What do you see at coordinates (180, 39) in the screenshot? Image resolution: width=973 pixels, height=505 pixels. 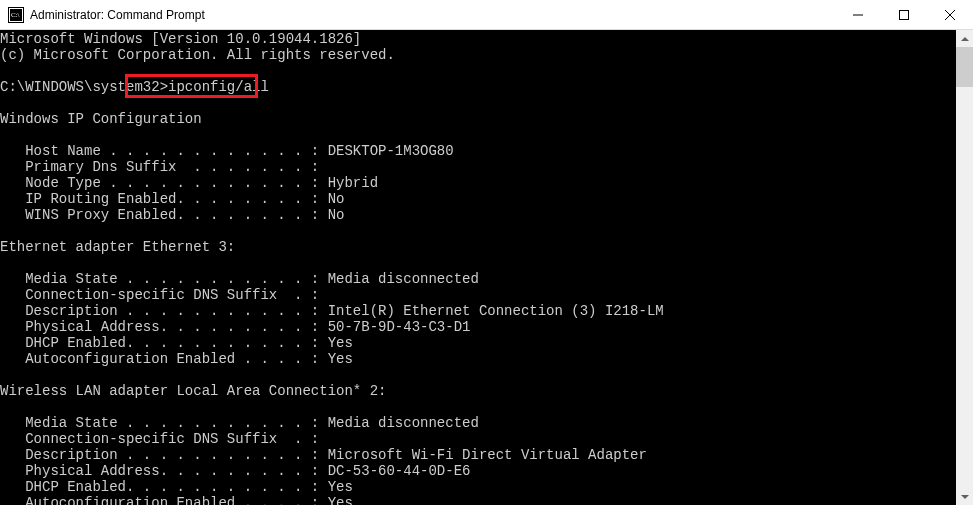 I see `line-version: Microsoft Windows [Version 10.0.19044.18…` at bounding box center [180, 39].